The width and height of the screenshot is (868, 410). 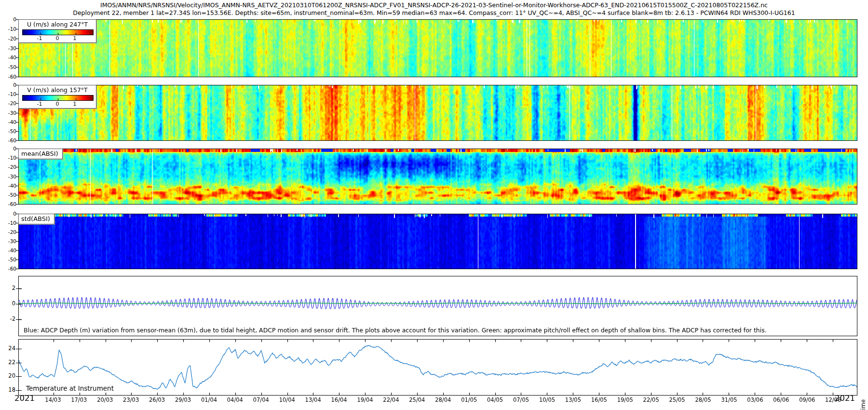 I want to click on absi-mean-heatmap, so click(x=438, y=177).